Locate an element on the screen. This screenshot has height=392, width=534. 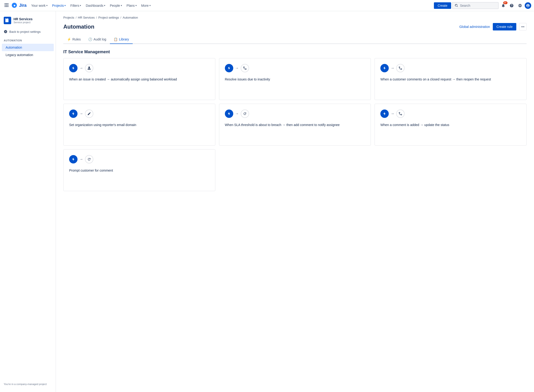
automation-cards-grid: → When an issue is created → automatical… is located at coordinates (295, 79).